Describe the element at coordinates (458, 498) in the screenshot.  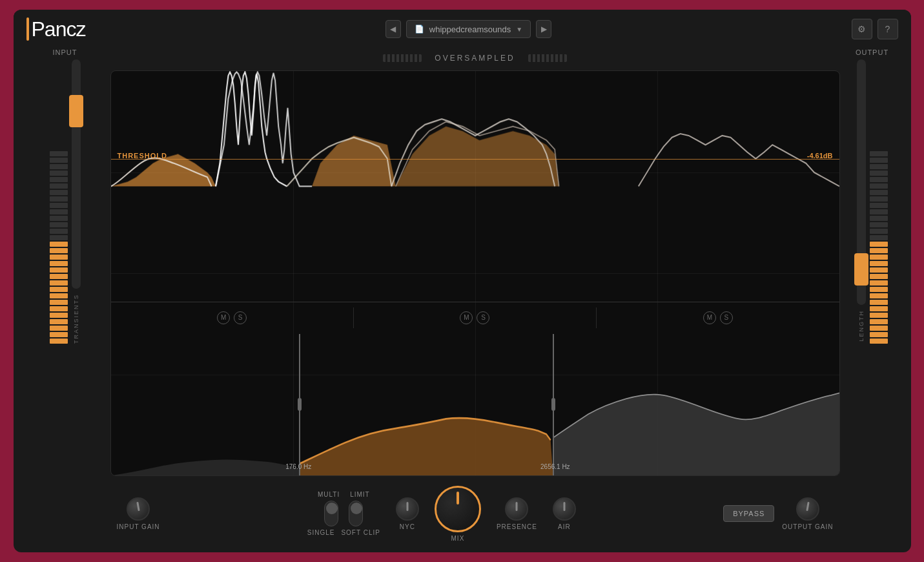
I see `mix-indicator` at that location.